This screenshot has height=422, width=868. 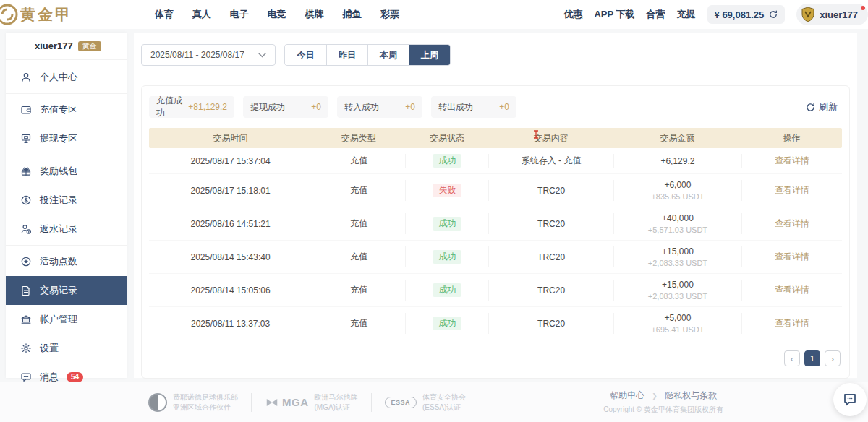 I want to click on stat-transfer-out-success: 转出成功 +0, so click(x=474, y=107).